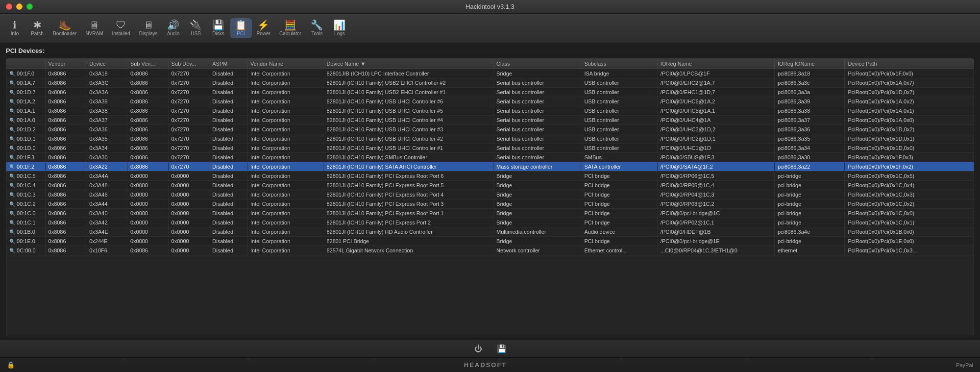 This screenshot has width=980, height=372. Describe the element at coordinates (715, 74) in the screenshot. I see `table-cell: /PCI0@0/LPCB@1F` at that location.